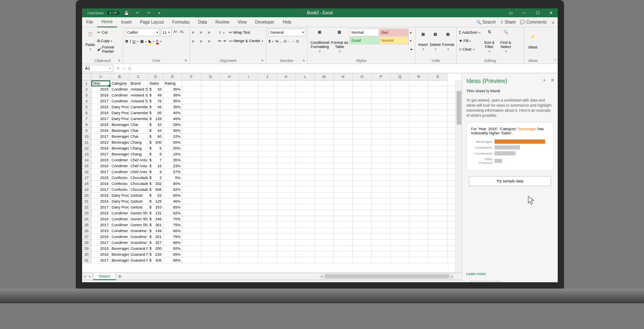  I want to click on cell: 27%, so click(173, 172).